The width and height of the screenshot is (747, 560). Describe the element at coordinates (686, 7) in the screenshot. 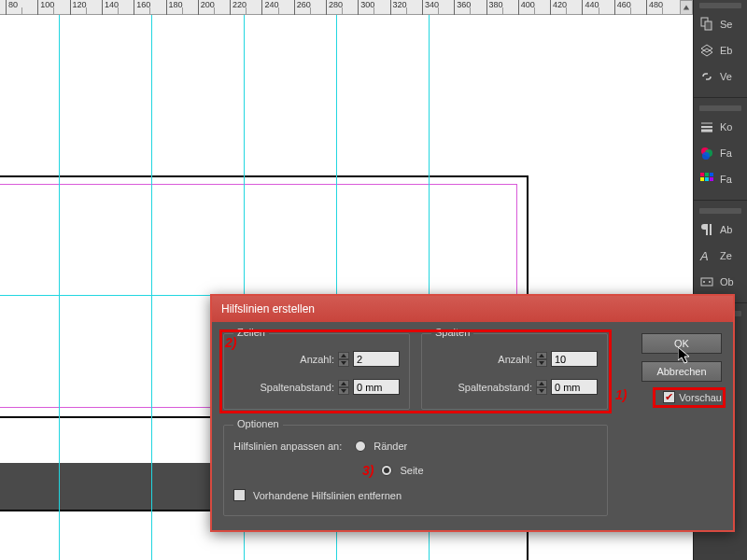

I see `ruler-scroll-right` at that location.